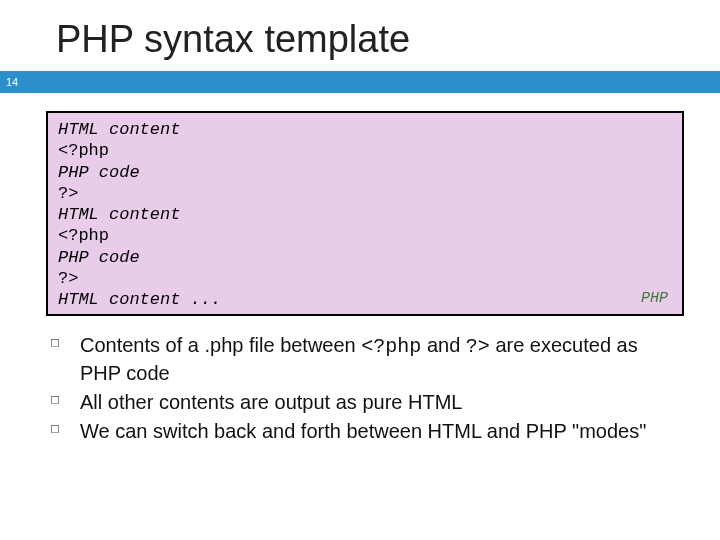 Image resolution: width=720 pixels, height=540 pixels. What do you see at coordinates (478, 346) in the screenshot?
I see `inline-code: ?>` at bounding box center [478, 346].